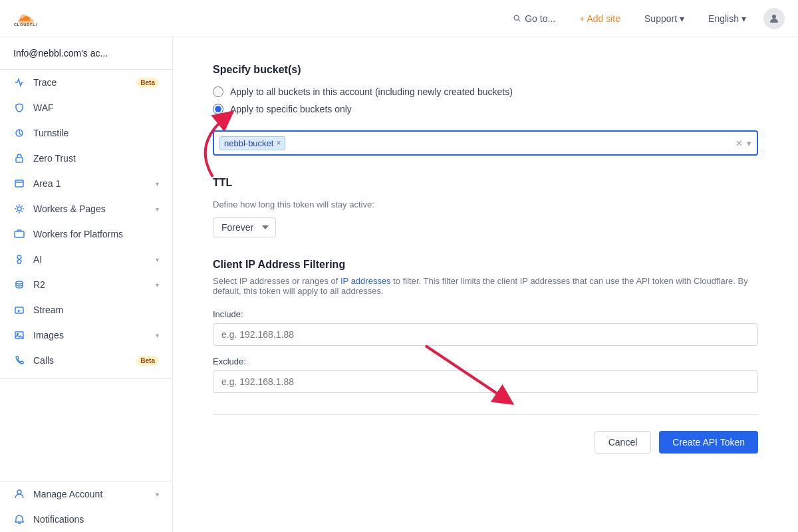 This screenshot has width=798, height=532. What do you see at coordinates (157, 335) in the screenshot?
I see `images-chevron-icon: ▾` at bounding box center [157, 335].